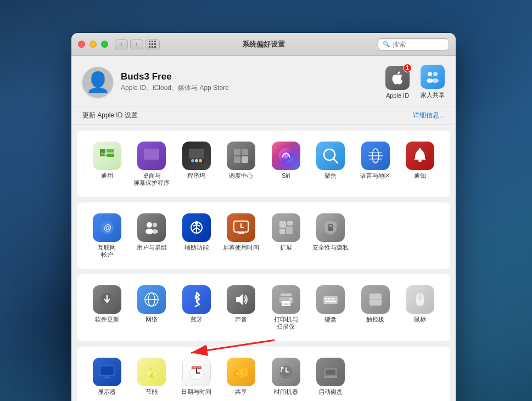 This screenshot has height=401, width=532. What do you see at coordinates (286, 307) in the screenshot?
I see `icon-item-printer: 打印机与扫描仪` at bounding box center [286, 307].